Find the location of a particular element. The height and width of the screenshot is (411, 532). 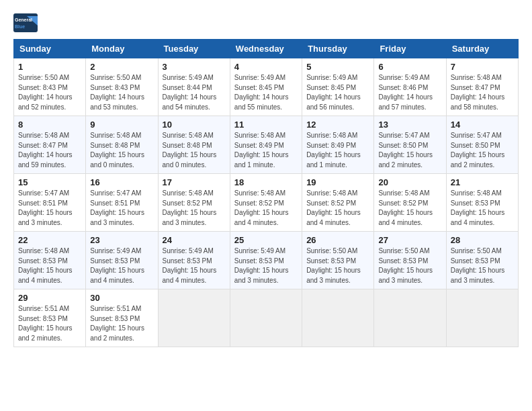

calendar-cell: 27Sunrise: 5:50 AMSunset: 8:53 PMDayligh… is located at coordinates (410, 261).